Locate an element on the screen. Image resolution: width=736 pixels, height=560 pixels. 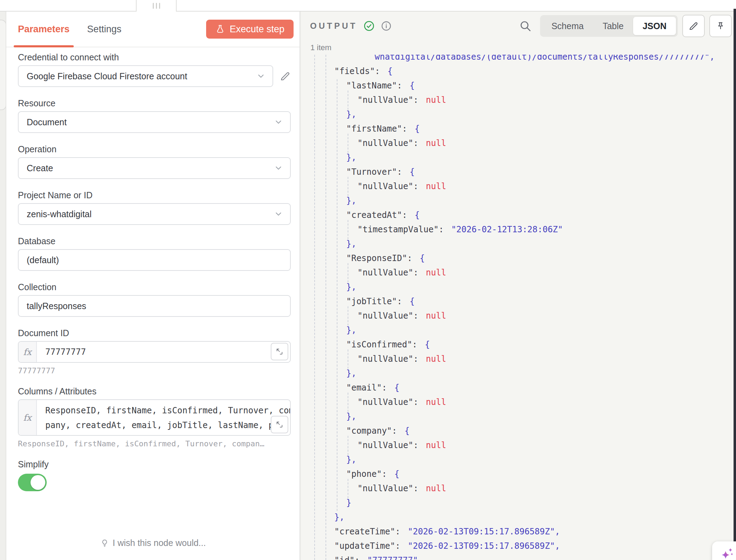
json-line: "ResponseID": { is located at coordinates (518, 258).